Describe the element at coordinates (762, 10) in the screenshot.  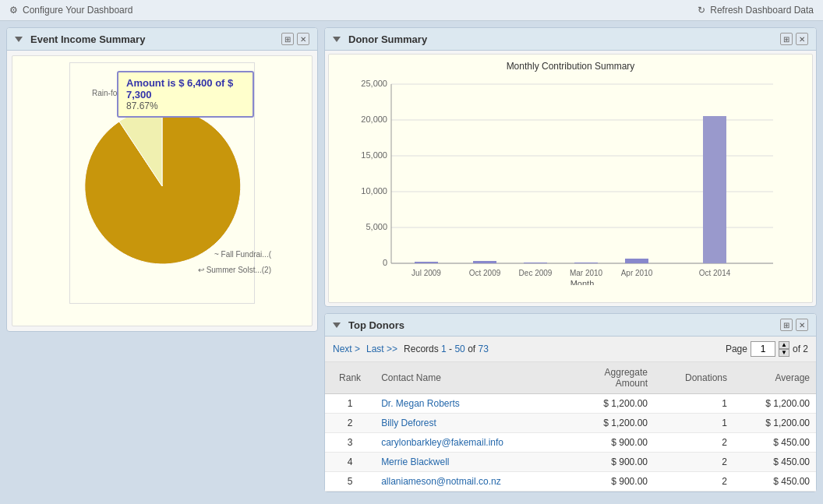
I see `refresh-label: Refresh Dashboard Data` at that location.